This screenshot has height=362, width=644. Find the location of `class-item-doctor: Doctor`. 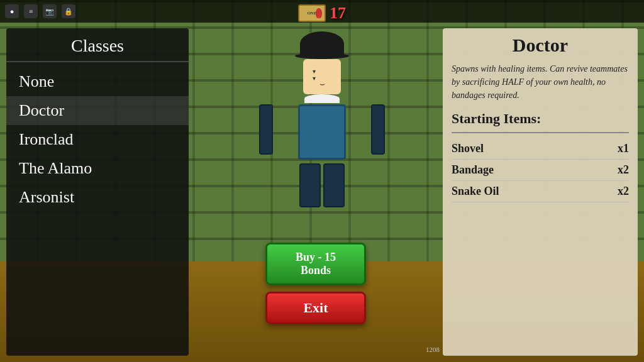

class-item-doctor: Doctor is located at coordinates (97, 111).